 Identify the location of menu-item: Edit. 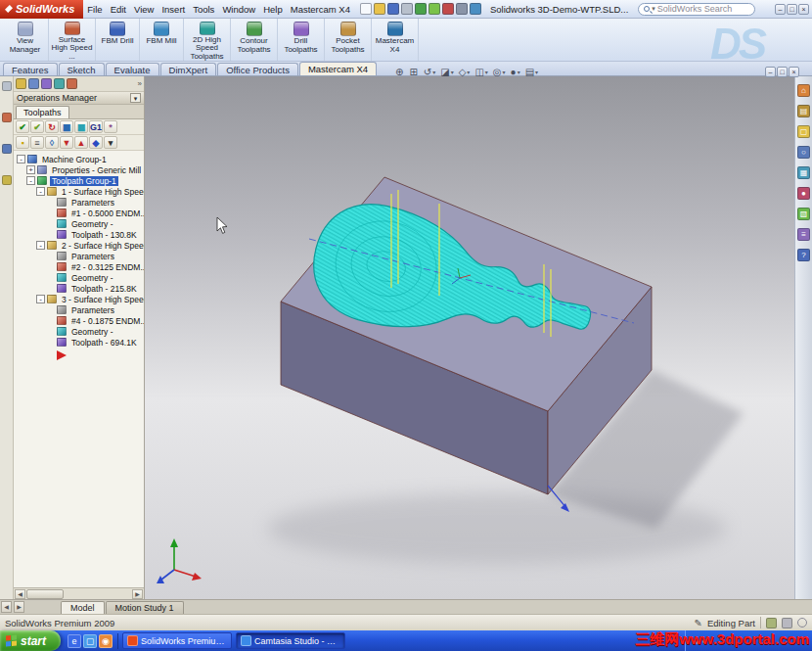
(118, 10).